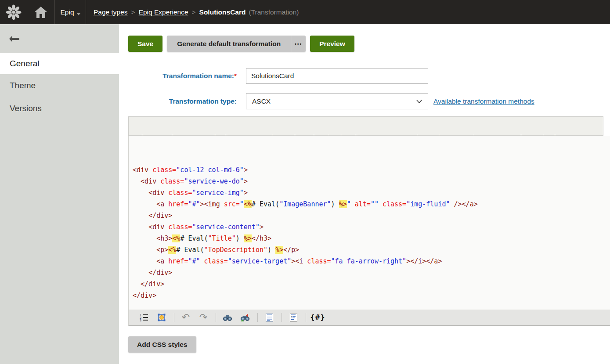  Describe the element at coordinates (337, 101) in the screenshot. I see `transformation-type-select: ASCX` at that location.